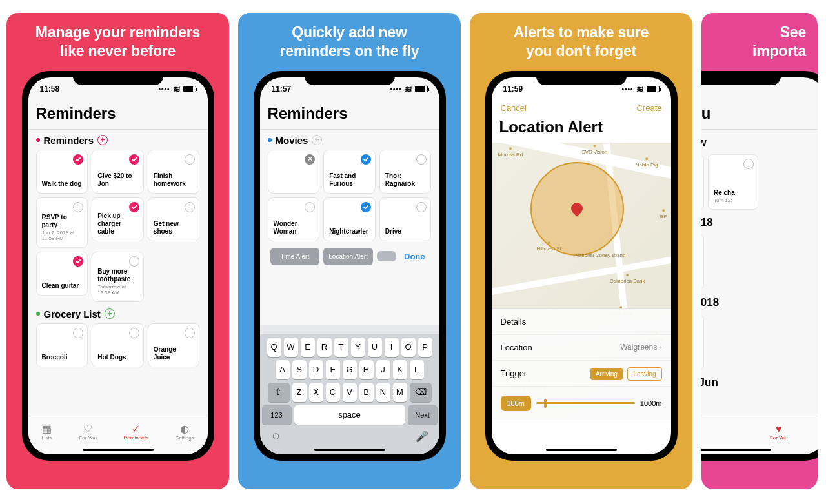 The width and height of the screenshot is (826, 504). I want to click on alert-extra-button, so click(387, 256).